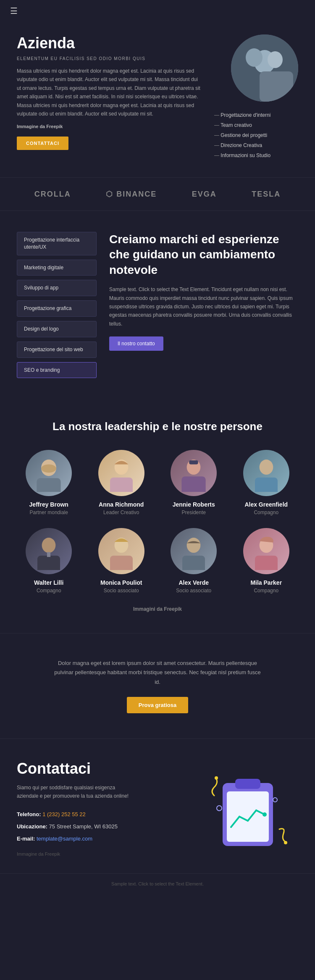  What do you see at coordinates (242, 135) in the screenshot?
I see `list-item: Gestione dei progetti` at bounding box center [242, 135].